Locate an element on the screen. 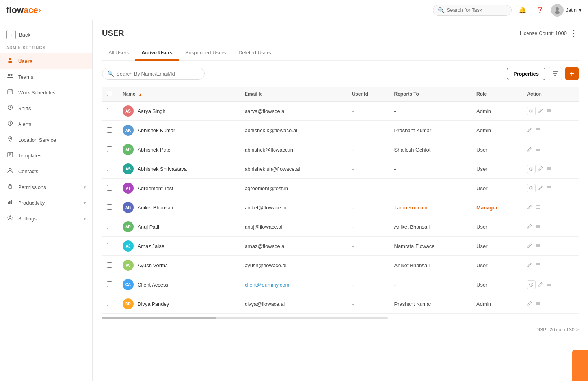  row-email: ayush@flowace.ai is located at coordinates (294, 265).